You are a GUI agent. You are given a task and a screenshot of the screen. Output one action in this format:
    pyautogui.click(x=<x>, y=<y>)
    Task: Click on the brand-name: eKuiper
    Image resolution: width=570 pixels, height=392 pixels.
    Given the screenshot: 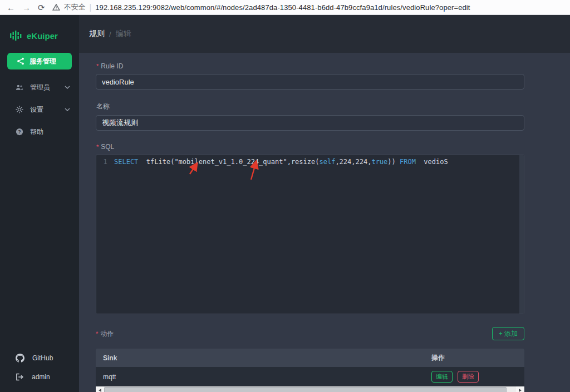 What is the action you would take?
    pyautogui.click(x=42, y=36)
    